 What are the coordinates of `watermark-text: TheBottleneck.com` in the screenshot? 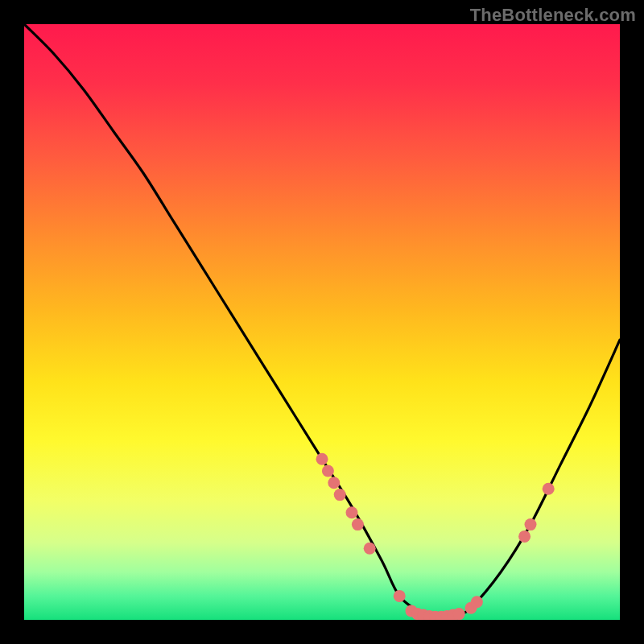 It's located at (553, 15).